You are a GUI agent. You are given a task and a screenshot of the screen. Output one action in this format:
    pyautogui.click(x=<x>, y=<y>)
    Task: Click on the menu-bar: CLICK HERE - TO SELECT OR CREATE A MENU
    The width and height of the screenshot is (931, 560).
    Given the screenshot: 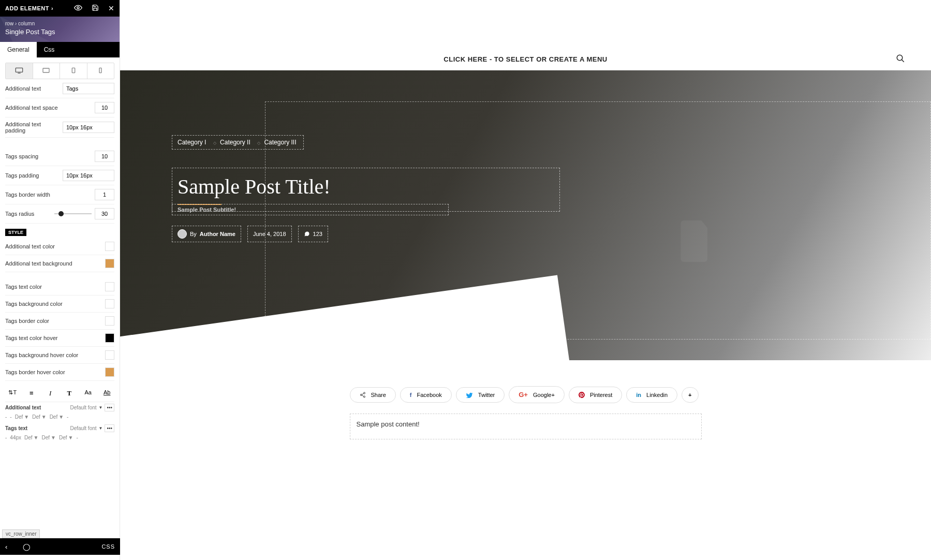 What is the action you would take?
    pyautogui.click(x=526, y=60)
    